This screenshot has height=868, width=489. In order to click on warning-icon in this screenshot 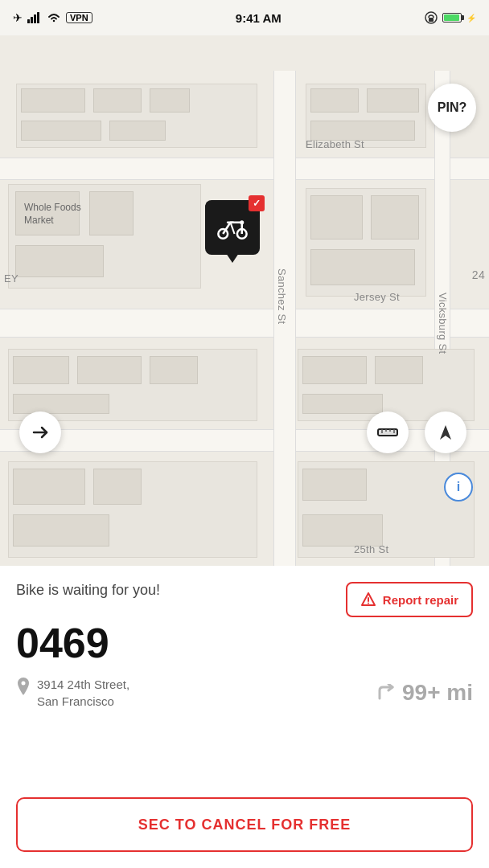, I will do `click(368, 600)`.